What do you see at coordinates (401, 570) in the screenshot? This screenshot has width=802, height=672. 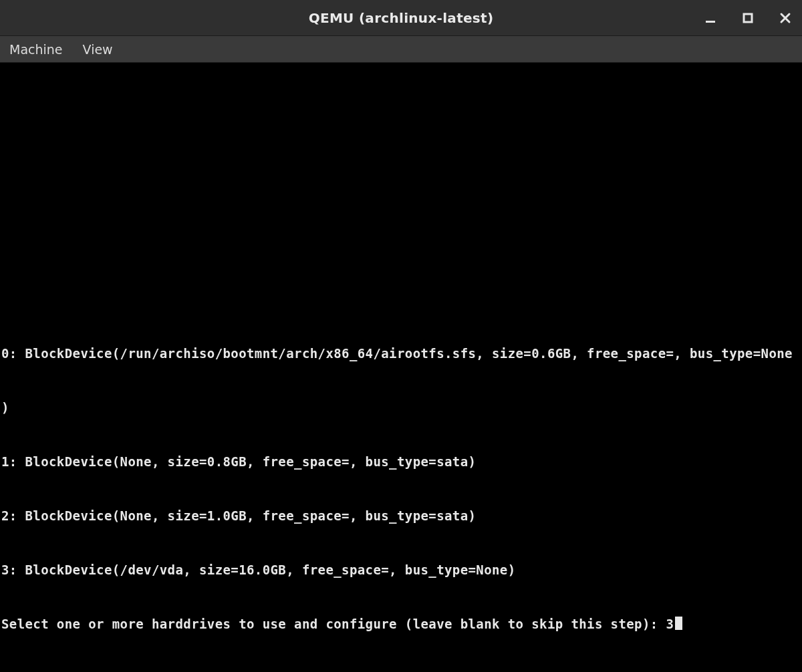 I see `terminal-line: 3: BlockDevice(/dev/vda, size=16.0GB, fr…` at bounding box center [401, 570].